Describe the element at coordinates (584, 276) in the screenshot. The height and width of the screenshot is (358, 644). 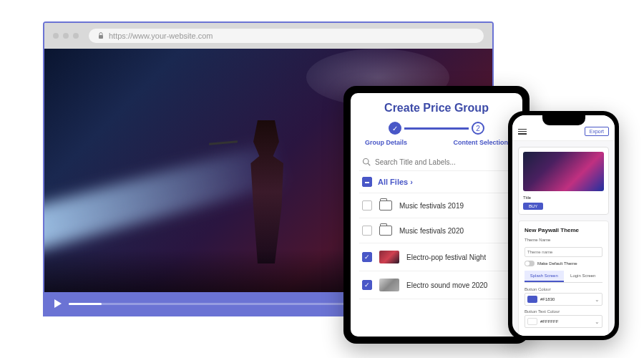
I see `tab-login: Login Screen` at that location.